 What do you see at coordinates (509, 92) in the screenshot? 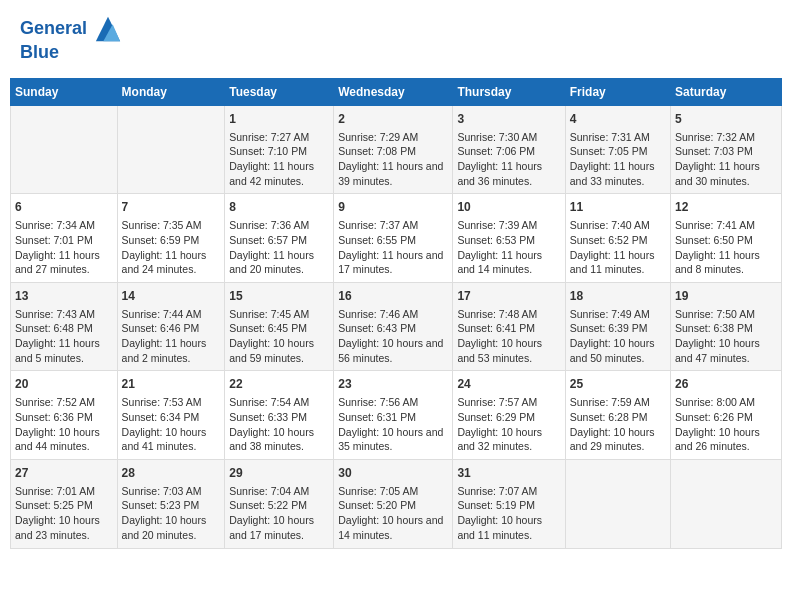
I see `weekday-header-thursday: Thursday` at bounding box center [509, 92].